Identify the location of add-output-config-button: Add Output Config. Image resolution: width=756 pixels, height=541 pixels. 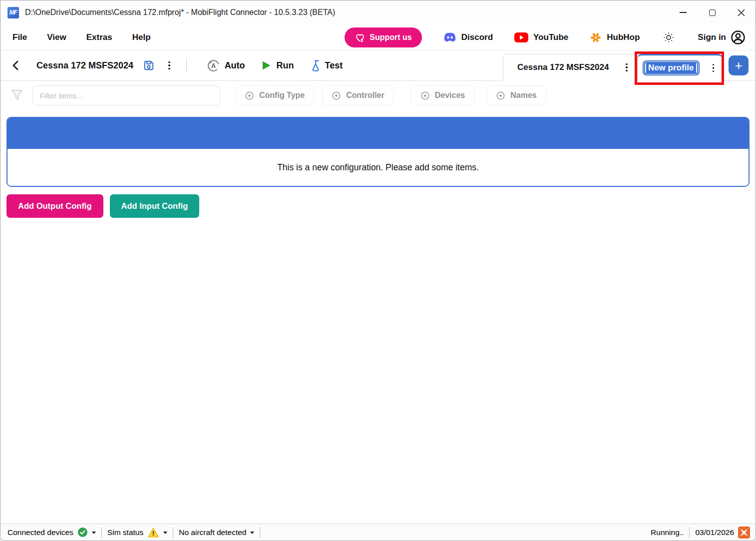
(55, 206).